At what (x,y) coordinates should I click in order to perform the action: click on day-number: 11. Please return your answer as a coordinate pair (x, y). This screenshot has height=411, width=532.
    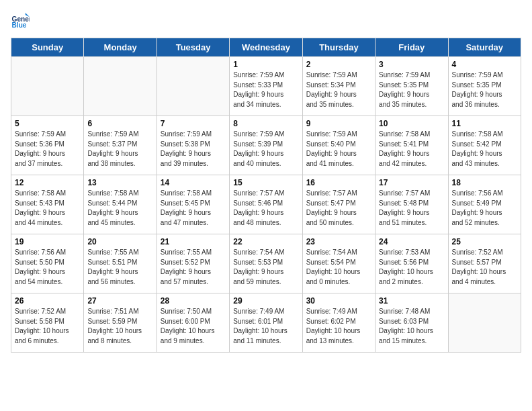
    Looking at the image, I should click on (485, 124).